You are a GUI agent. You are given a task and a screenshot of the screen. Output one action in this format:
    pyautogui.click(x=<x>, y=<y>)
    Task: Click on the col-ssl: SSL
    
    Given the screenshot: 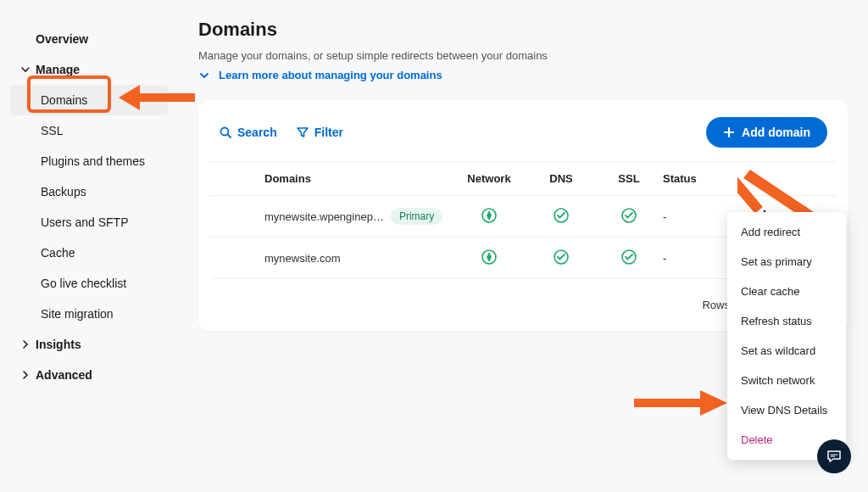 What is the action you would take?
    pyautogui.click(x=629, y=178)
    